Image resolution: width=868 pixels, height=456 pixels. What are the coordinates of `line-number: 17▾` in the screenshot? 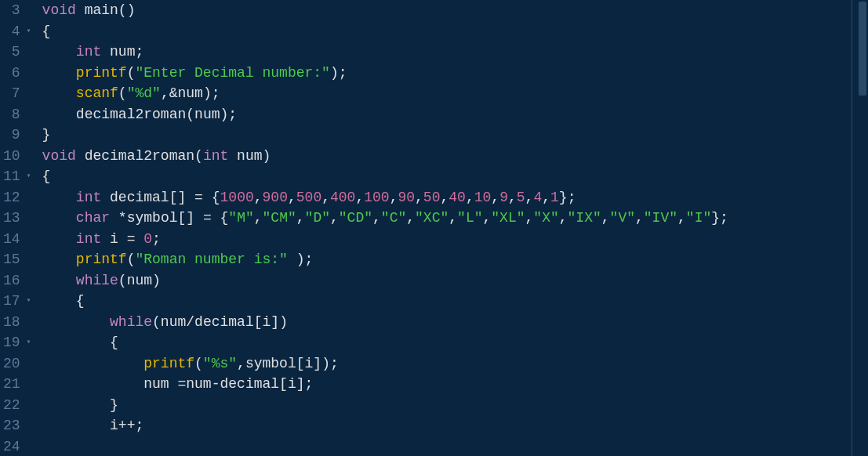 It's located at (17, 301).